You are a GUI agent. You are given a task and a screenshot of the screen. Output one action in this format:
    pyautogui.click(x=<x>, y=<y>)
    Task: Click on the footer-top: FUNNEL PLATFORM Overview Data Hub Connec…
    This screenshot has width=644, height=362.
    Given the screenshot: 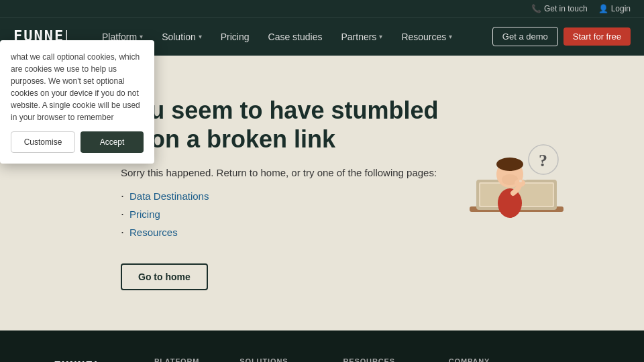 What is the action you would take?
    pyautogui.click(x=322, y=359)
    